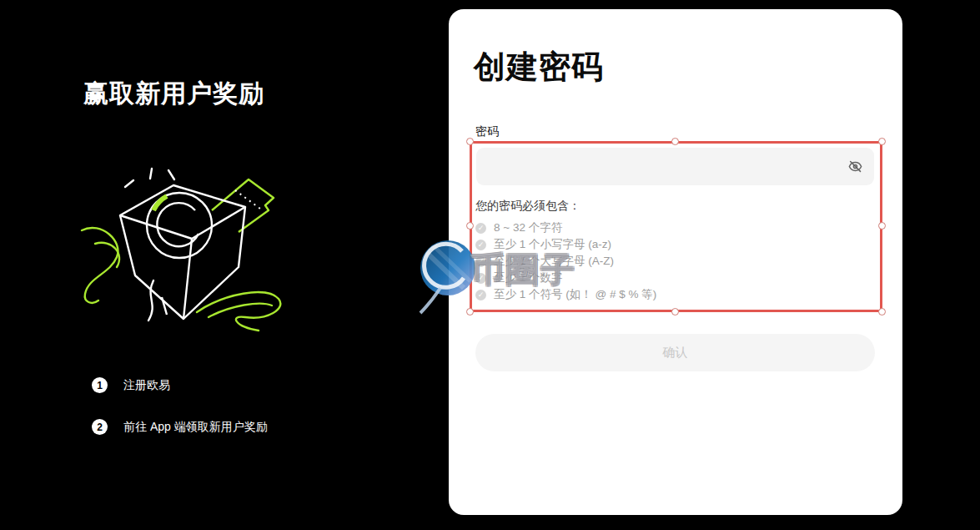 The width and height of the screenshot is (980, 530). What do you see at coordinates (856, 167) in the screenshot?
I see `toggle-password-visibility-button` at bounding box center [856, 167].